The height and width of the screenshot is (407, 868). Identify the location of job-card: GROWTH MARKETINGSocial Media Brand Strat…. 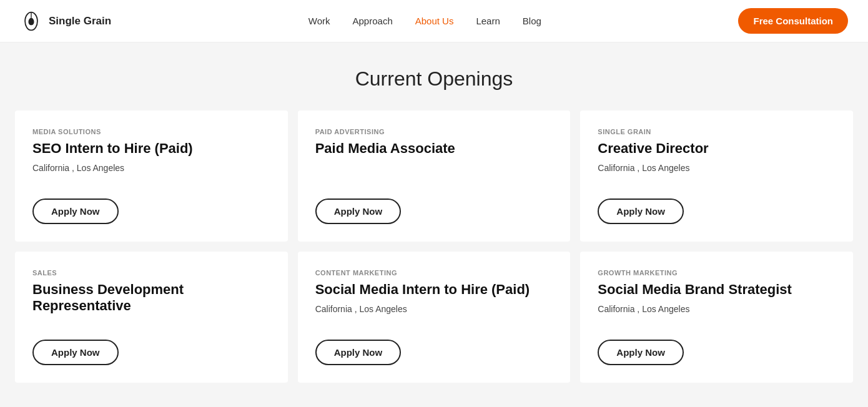
(717, 317).